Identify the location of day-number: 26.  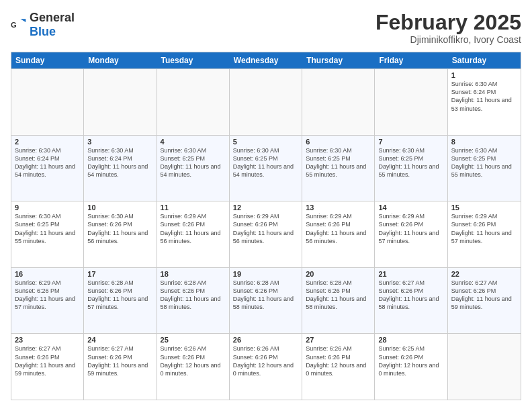
(266, 340).